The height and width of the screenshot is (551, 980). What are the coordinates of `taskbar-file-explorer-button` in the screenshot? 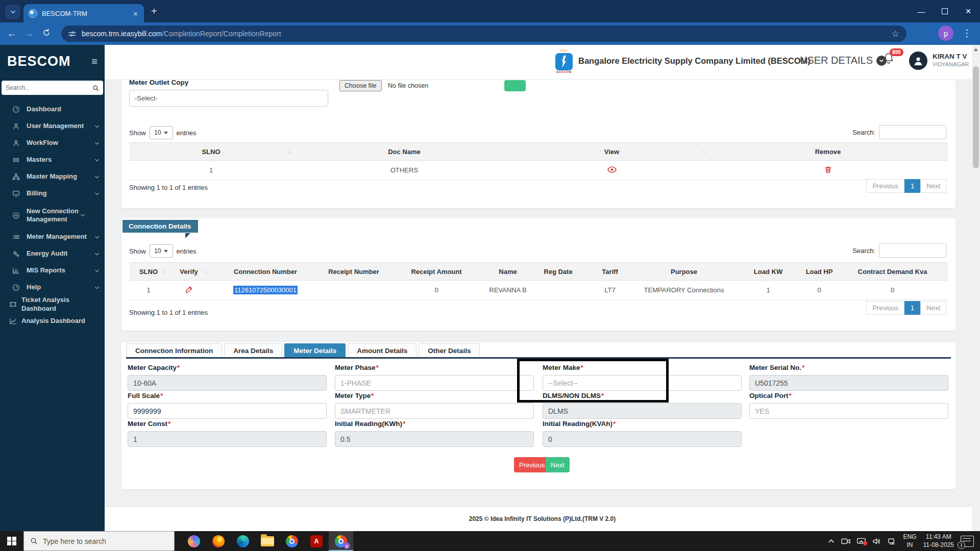 It's located at (267, 541).